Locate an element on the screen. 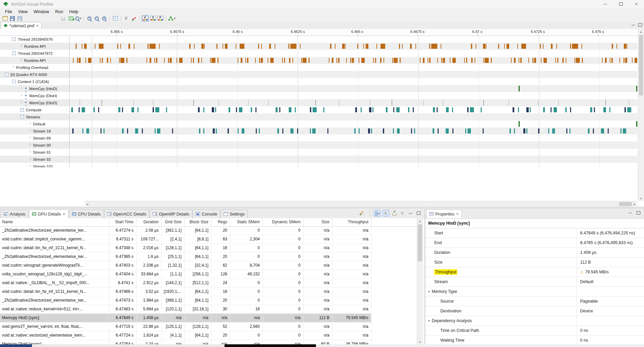  filter-button: F is located at coordinates (126, 18).